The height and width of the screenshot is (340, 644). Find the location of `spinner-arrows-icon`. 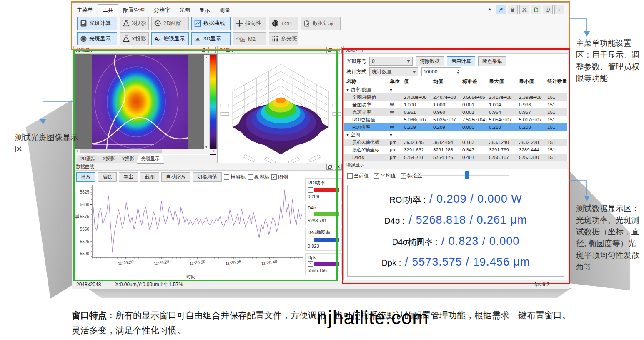

spinner-arrows-icon is located at coordinates (458, 72).